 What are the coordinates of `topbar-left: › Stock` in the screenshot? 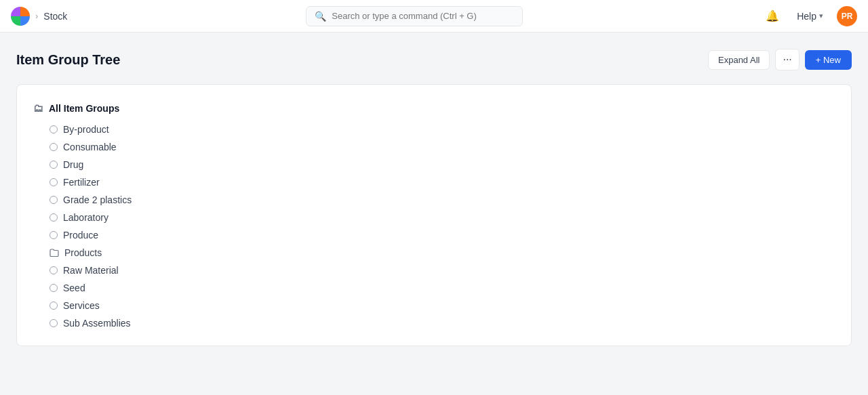 It's located at (39, 16).